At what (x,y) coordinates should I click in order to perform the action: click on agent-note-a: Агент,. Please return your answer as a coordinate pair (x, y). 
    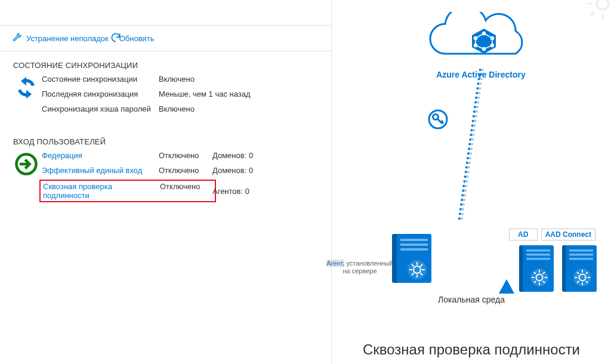
    Looking at the image, I should click on (335, 263).